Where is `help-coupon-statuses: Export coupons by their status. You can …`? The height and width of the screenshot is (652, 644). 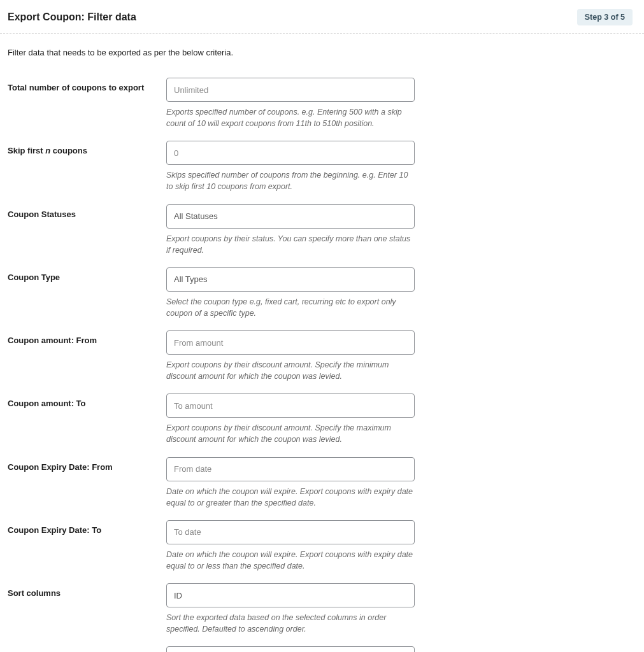
help-coupon-statuses: Export coupons by their status. You can … is located at coordinates (290, 244).